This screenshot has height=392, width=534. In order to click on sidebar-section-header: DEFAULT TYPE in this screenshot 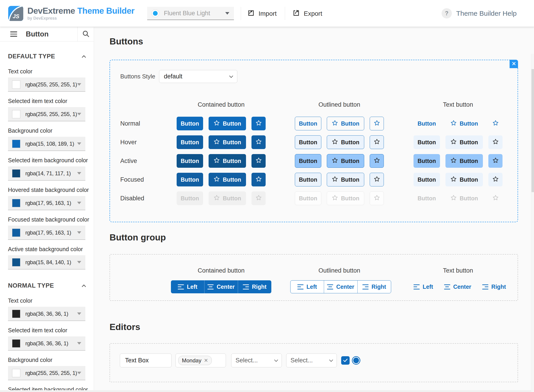, I will do `click(47, 56)`.